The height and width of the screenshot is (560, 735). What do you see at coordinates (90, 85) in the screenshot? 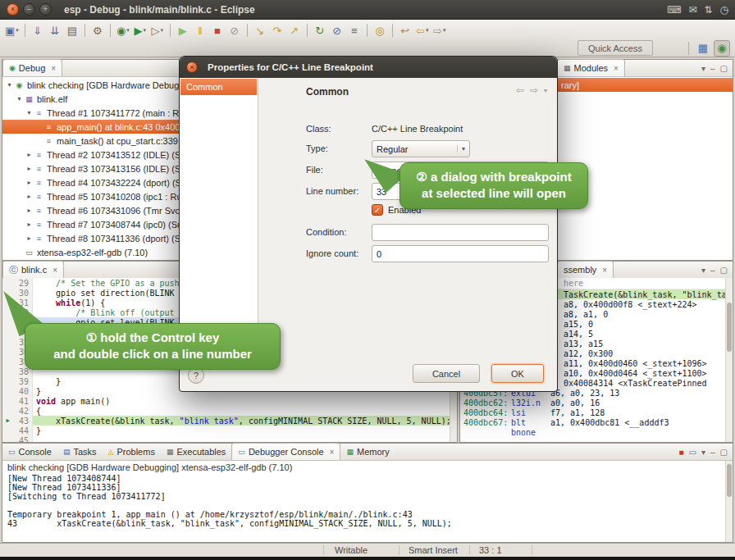
I see `debug-tree-item: ▾◉blink checking [GDB Hardware Debug` at bounding box center [90, 85].